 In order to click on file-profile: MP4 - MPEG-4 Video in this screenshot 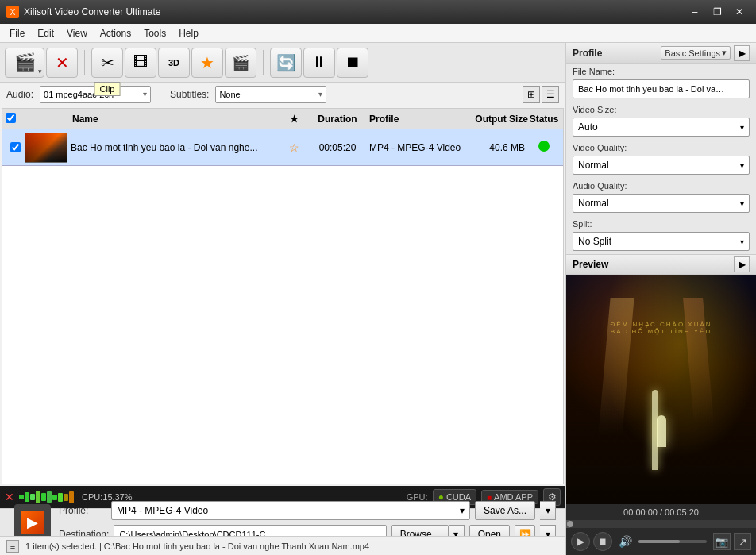, I will do `click(417, 148)`.